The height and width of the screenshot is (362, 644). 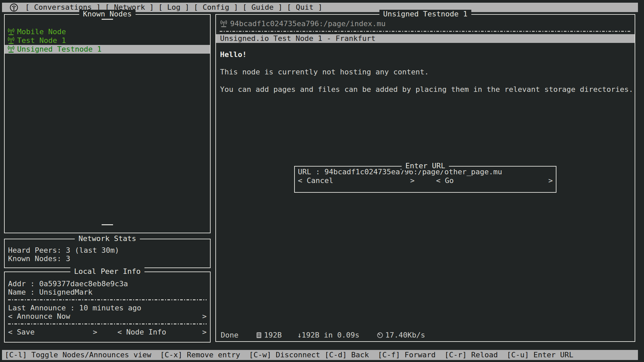 What do you see at coordinates (425, 179) in the screenshot?
I see `enter-url-dialog: Enter URL URL : 94bcadf1c024735ea796:/pa…` at bounding box center [425, 179].